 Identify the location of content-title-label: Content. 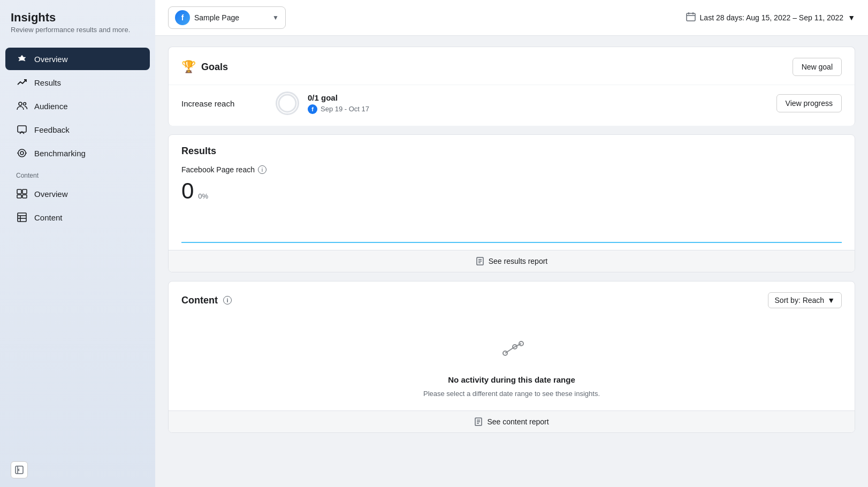
(200, 301).